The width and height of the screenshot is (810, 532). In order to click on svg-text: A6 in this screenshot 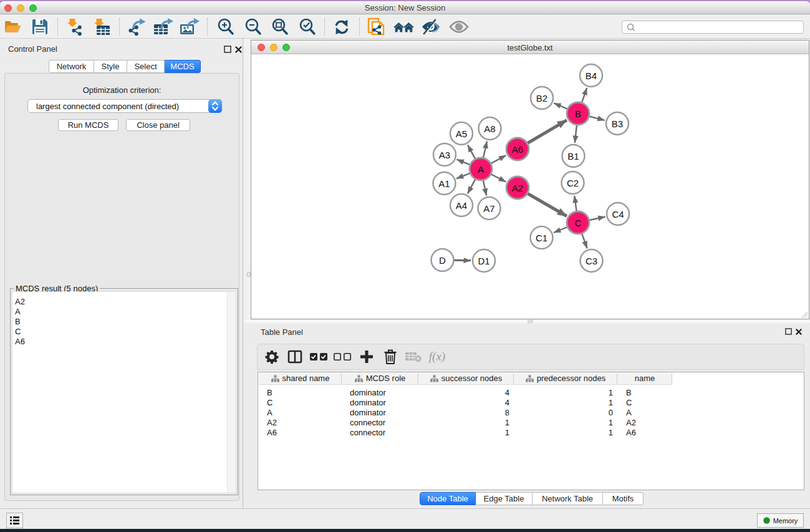, I will do `click(518, 150)`.